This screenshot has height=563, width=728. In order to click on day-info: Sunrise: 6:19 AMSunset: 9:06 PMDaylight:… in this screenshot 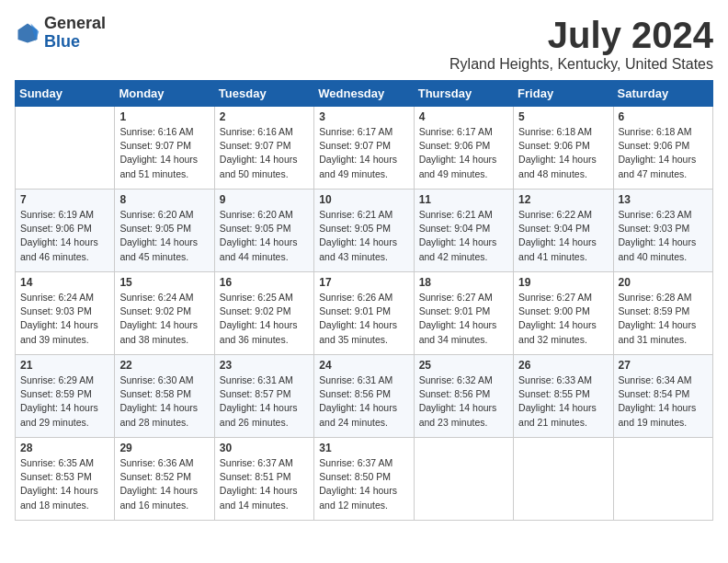, I will do `click(64, 236)`.